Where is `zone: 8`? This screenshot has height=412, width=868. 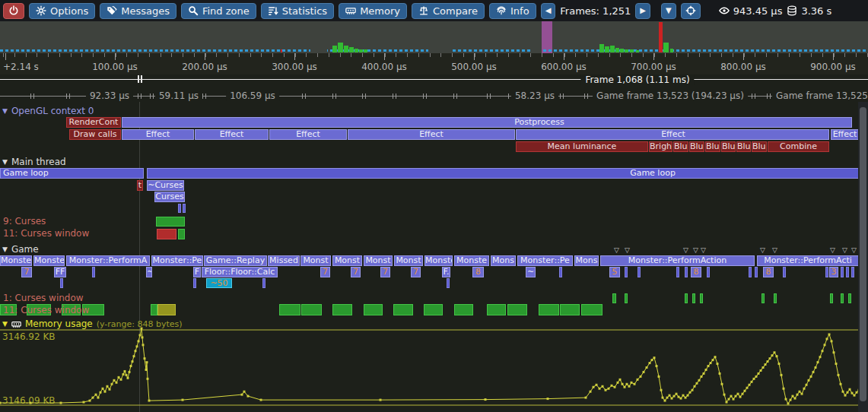
zone: 8 is located at coordinates (696, 272).